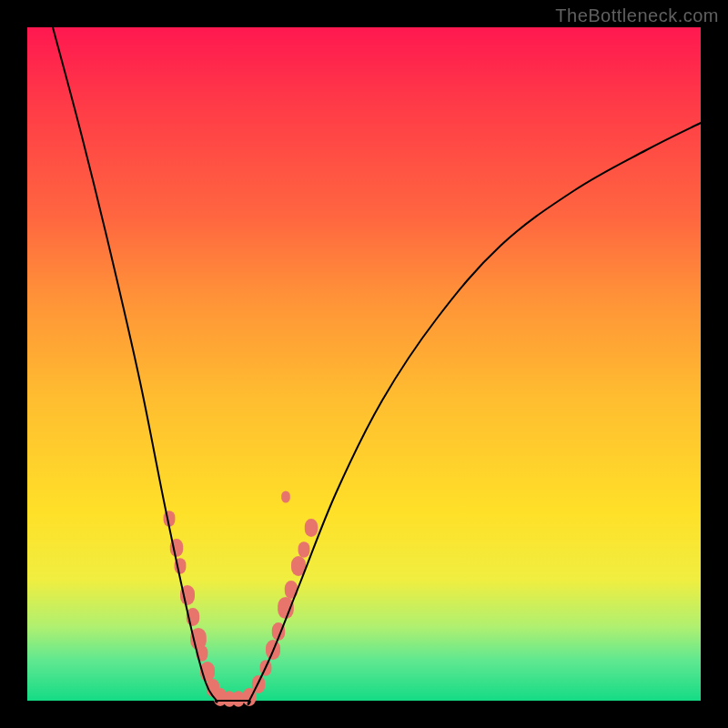 The height and width of the screenshot is (728, 728). Describe the element at coordinates (637, 16) in the screenshot. I see `watermark-text: TheBottleneck.com` at that location.